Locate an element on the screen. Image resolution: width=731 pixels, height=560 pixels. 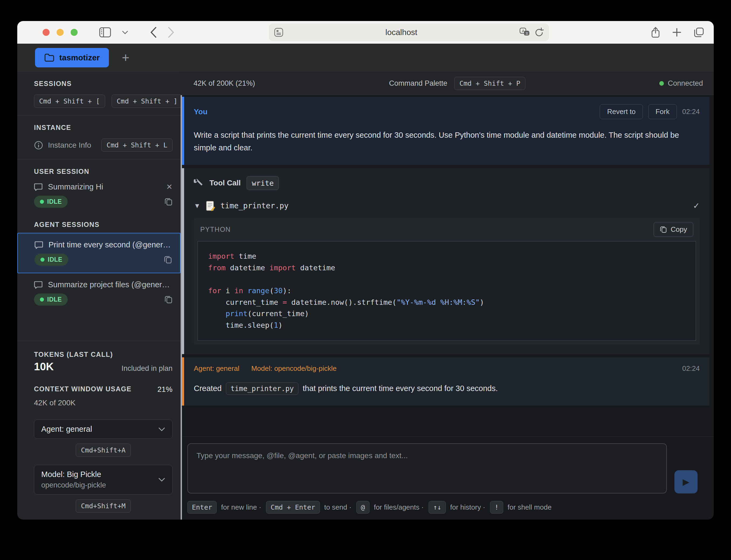
tokens-heading: TOKENS (LAST CALL) is located at coordinates (73, 355).